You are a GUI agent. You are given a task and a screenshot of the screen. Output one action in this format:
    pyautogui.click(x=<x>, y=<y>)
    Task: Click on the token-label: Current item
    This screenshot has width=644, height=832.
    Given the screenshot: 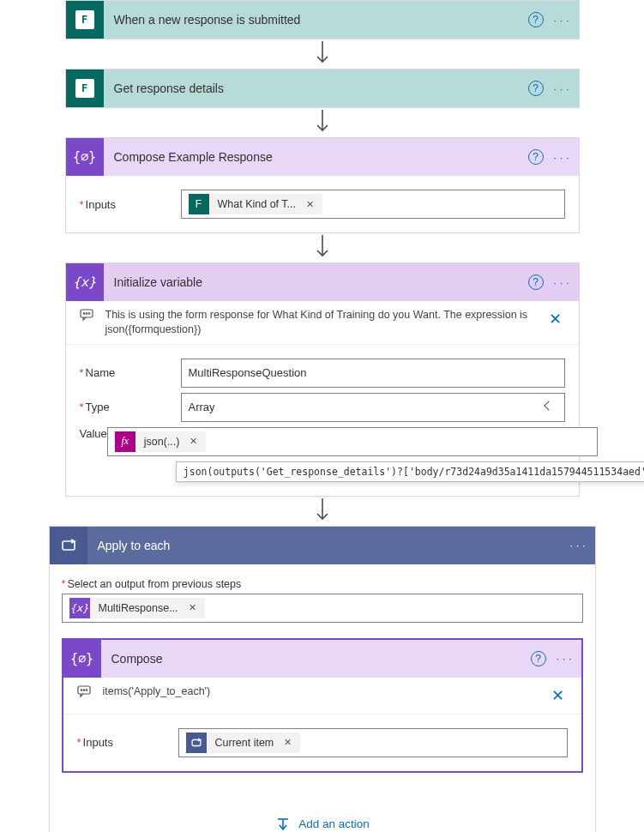 What is the action you would take?
    pyautogui.click(x=244, y=743)
    